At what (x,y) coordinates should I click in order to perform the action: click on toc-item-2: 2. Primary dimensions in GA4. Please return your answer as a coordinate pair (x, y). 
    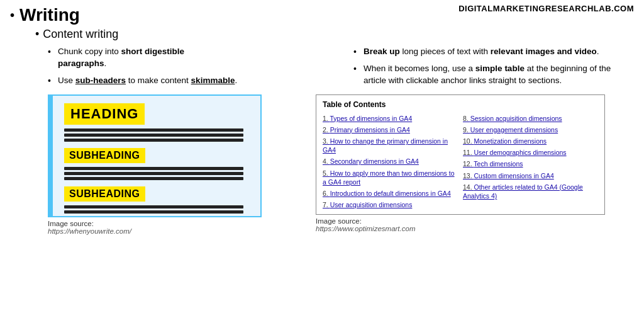
    Looking at the image, I should click on (390, 130).